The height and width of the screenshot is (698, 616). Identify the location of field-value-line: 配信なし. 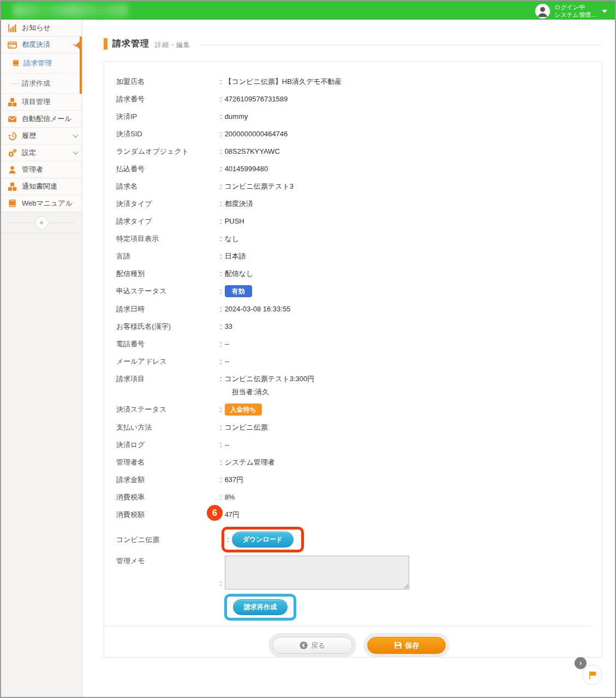
(239, 274).